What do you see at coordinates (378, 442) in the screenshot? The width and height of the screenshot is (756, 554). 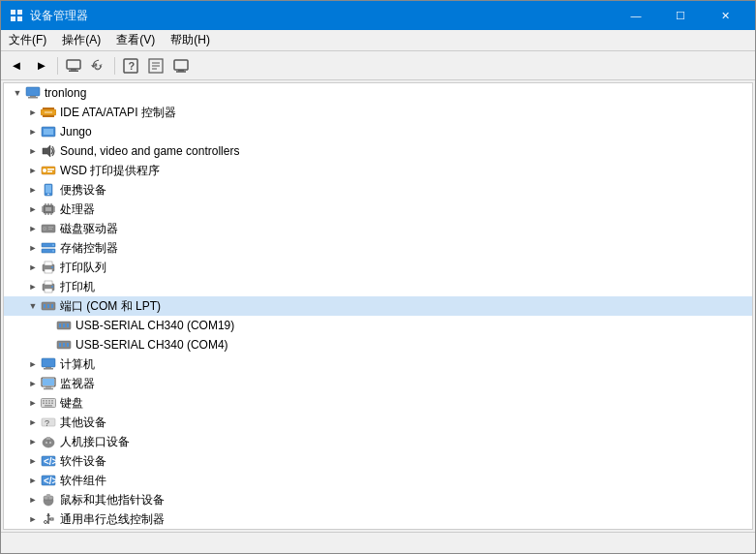 I see `list-item: ► 人机接口设备` at bounding box center [378, 442].